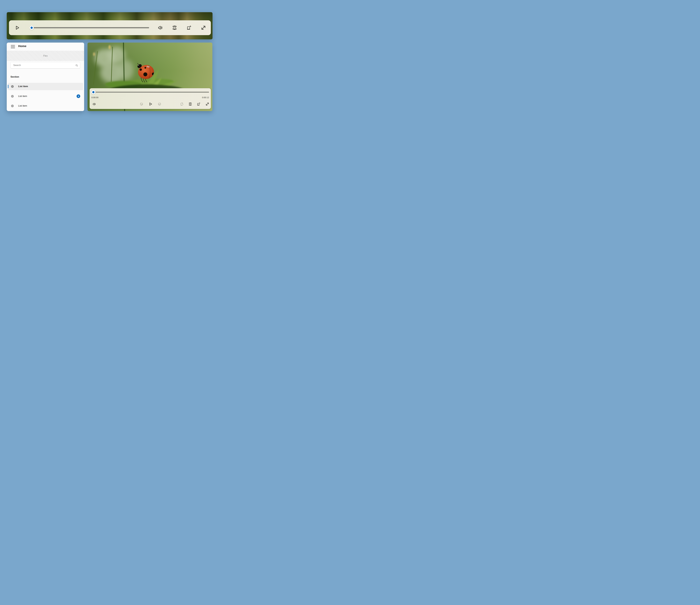  Describe the element at coordinates (13, 47) in the screenshot. I see `hamburger-menu-button` at that location.